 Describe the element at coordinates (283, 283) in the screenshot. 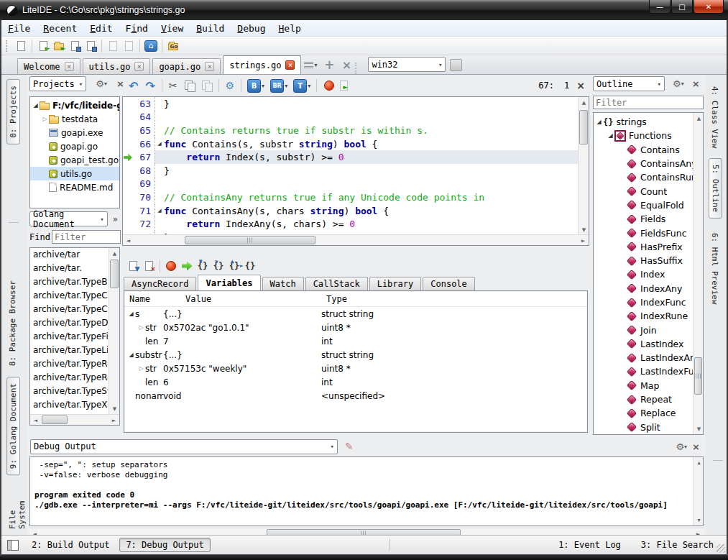

I see `tab-watch: Watch` at that location.